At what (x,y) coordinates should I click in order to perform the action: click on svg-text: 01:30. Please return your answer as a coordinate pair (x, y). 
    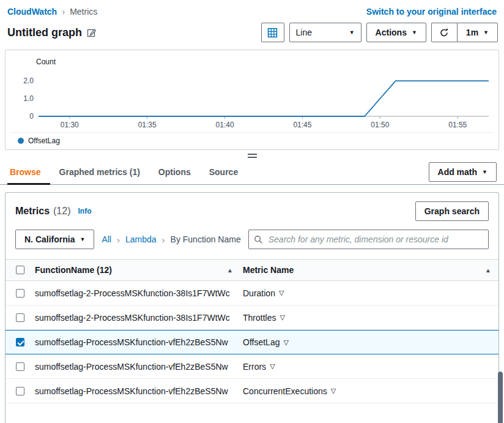
    Looking at the image, I should click on (70, 125).